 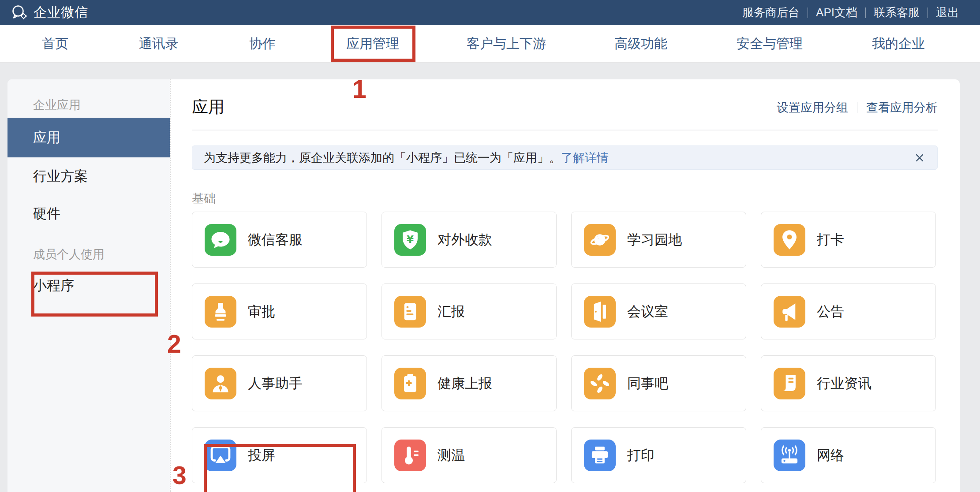 I want to click on app-card-label: 行业资讯, so click(x=844, y=384).